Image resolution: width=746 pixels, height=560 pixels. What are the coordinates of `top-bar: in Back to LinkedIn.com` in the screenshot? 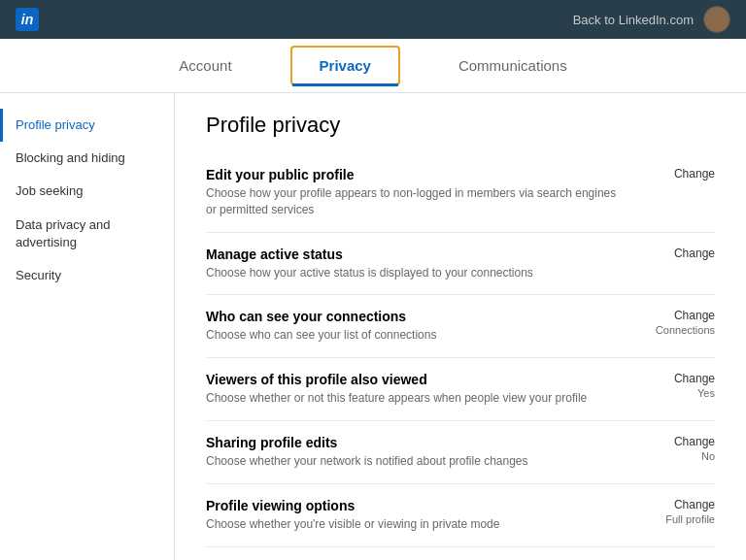 It's located at (373, 19).